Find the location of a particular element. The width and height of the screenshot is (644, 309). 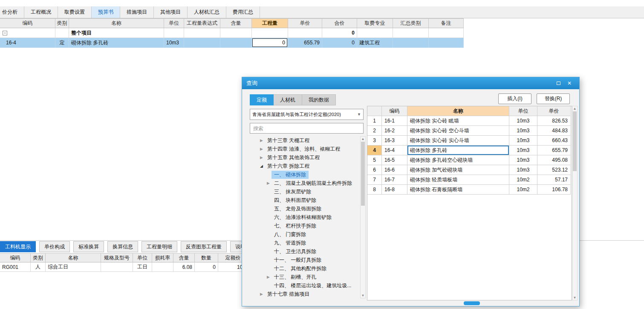

cell-content is located at coordinates (236, 33).